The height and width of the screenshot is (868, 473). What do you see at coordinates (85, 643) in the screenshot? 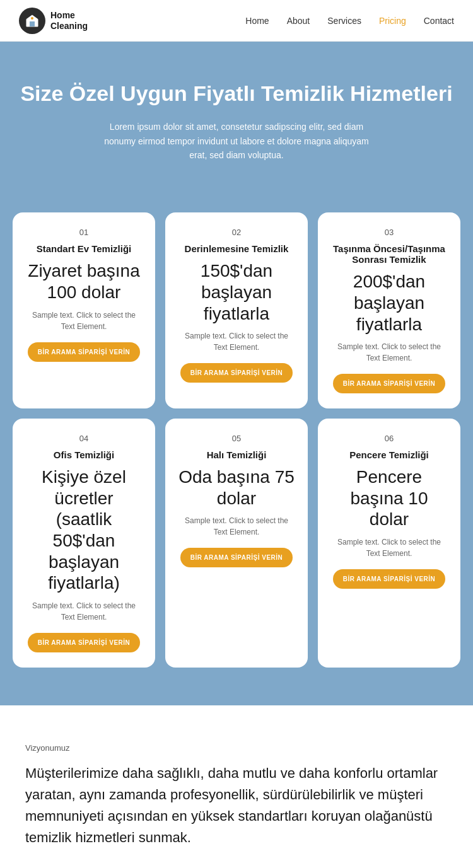
I see `card-4-button: BİR ARAMA SİPARİŞİ VERİN` at bounding box center [85, 643].